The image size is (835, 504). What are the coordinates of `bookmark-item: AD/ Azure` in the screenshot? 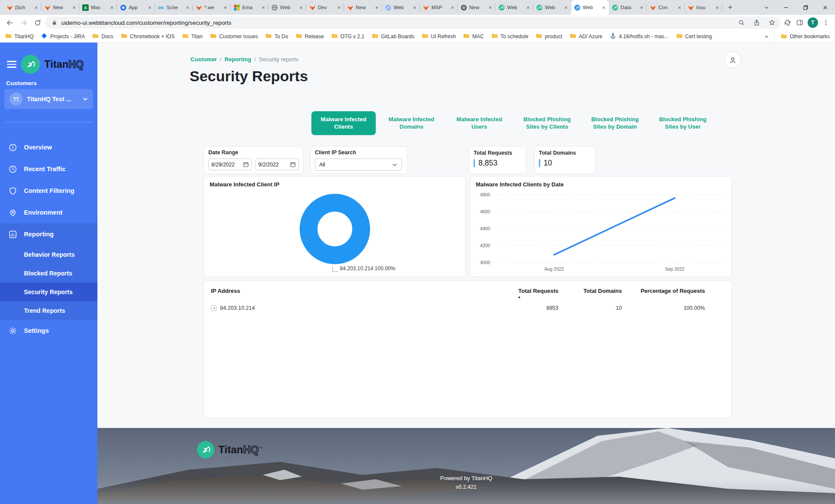 It's located at (586, 36).